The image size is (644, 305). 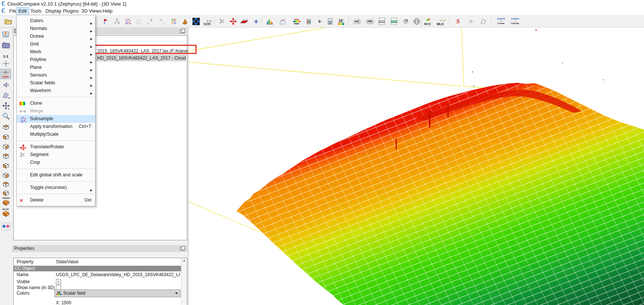 What do you see at coordinates (56, 104) in the screenshot?
I see `edit-menu-item-clone: Clone` at bounding box center [56, 104].